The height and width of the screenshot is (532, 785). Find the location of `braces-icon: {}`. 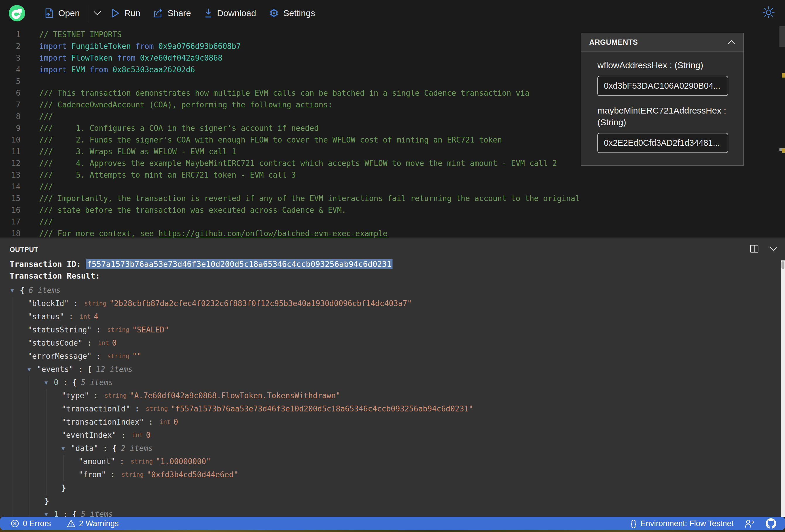

braces-icon: {} is located at coordinates (634, 524).